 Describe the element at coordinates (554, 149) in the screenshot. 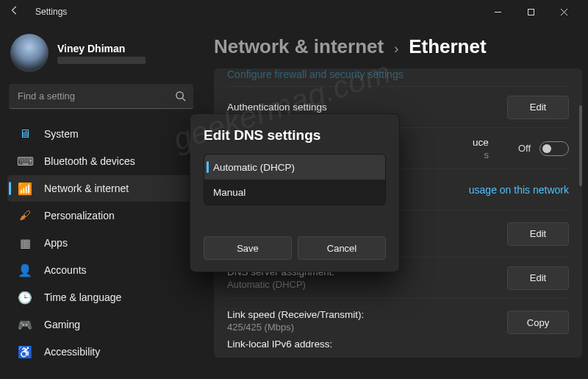

I see `metered-toggle` at that location.